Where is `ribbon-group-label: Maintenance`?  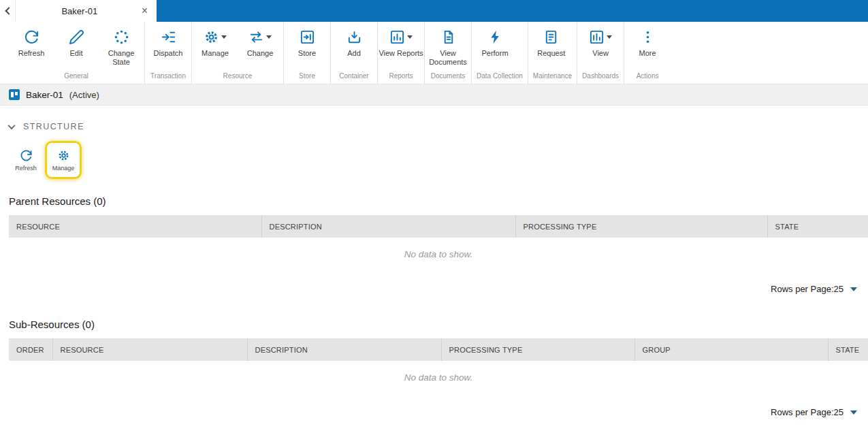 ribbon-group-label: Maintenance is located at coordinates (553, 78).